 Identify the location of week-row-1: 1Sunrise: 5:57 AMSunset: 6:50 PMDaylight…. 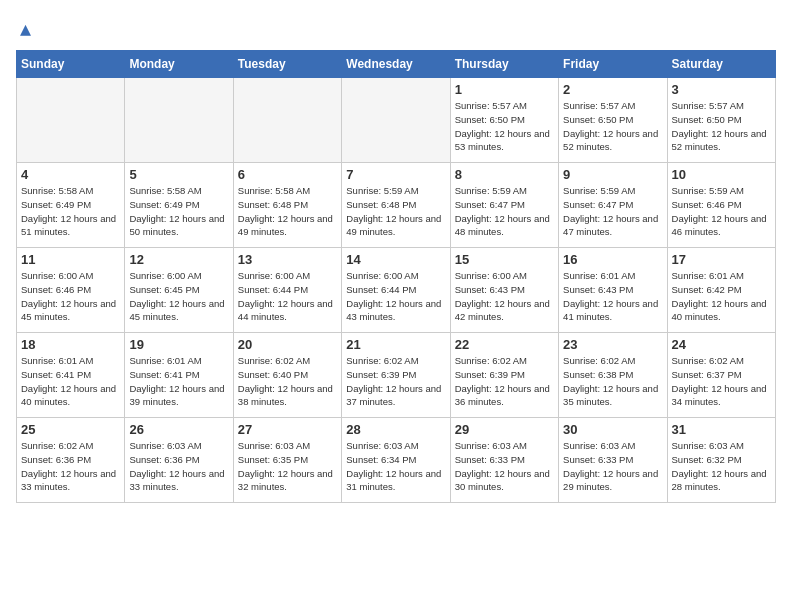
(396, 120).